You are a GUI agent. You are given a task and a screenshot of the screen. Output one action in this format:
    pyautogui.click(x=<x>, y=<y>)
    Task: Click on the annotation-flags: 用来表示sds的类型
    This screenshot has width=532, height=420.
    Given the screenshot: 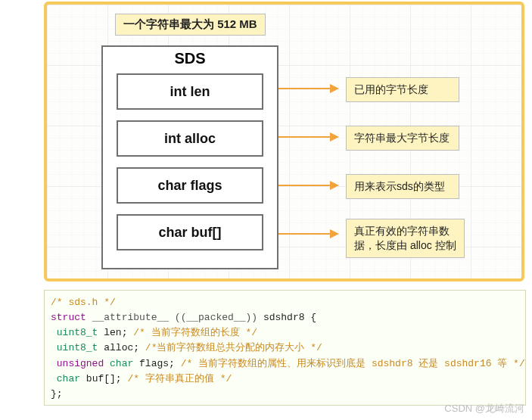 What is the action you would take?
    pyautogui.click(x=403, y=186)
    